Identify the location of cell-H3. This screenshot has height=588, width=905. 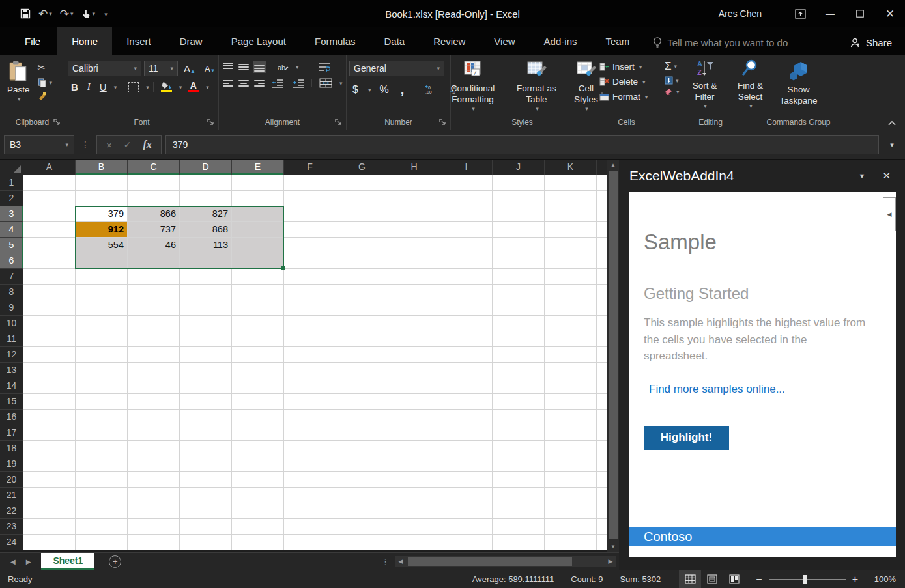
(414, 214).